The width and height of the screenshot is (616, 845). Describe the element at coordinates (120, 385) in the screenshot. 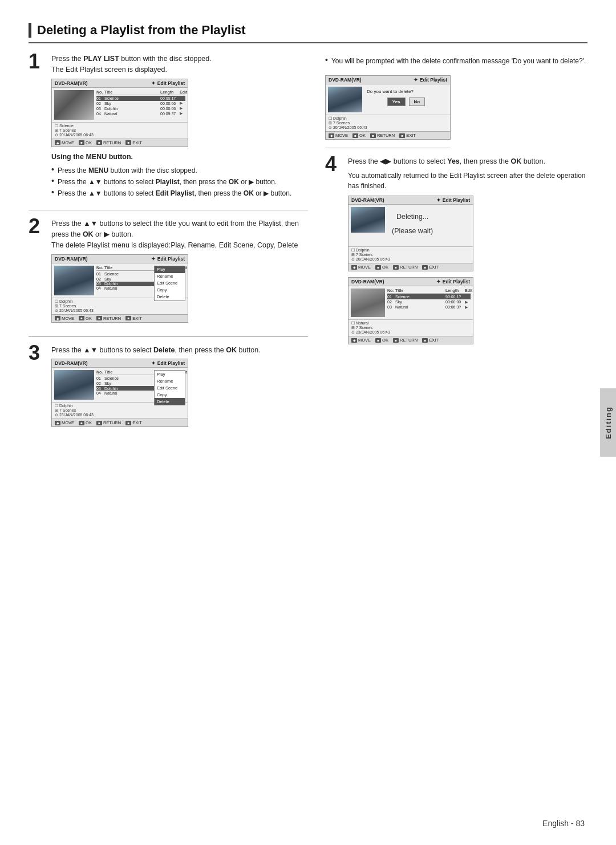

I see `screen-3-body: No. Title Length Edit 01 Science 00:00:1…` at that location.